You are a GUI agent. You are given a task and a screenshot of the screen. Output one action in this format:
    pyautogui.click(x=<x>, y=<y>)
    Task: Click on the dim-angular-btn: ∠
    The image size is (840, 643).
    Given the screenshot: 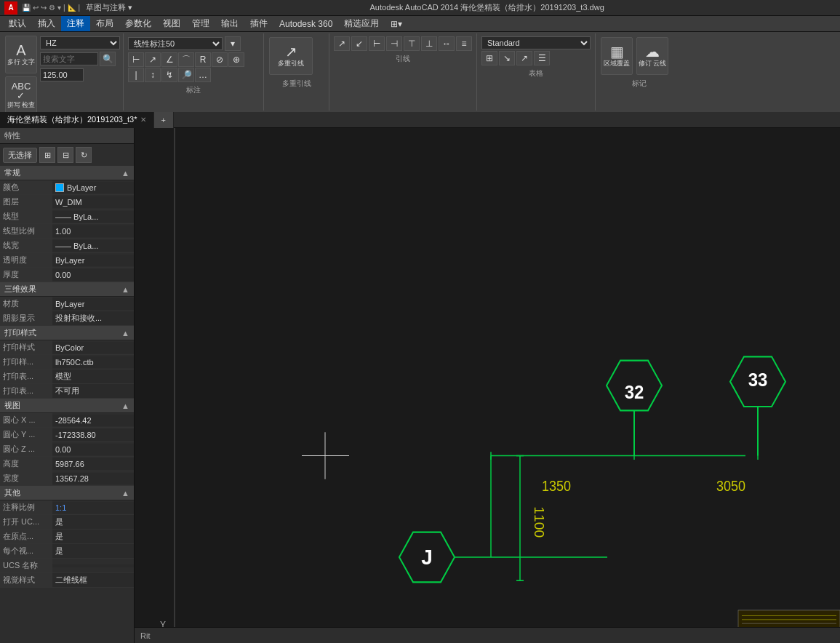 What is the action you would take?
    pyautogui.click(x=169, y=60)
    